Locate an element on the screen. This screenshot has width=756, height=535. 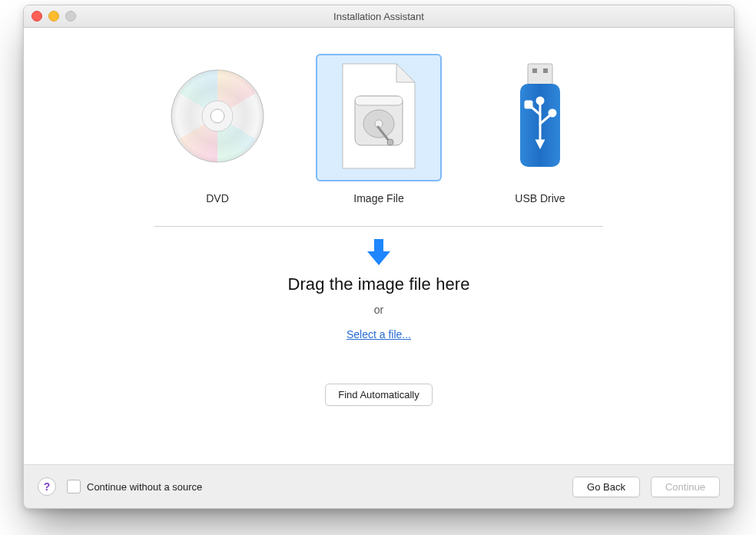
arrow-down-icon is located at coordinates (379, 252).